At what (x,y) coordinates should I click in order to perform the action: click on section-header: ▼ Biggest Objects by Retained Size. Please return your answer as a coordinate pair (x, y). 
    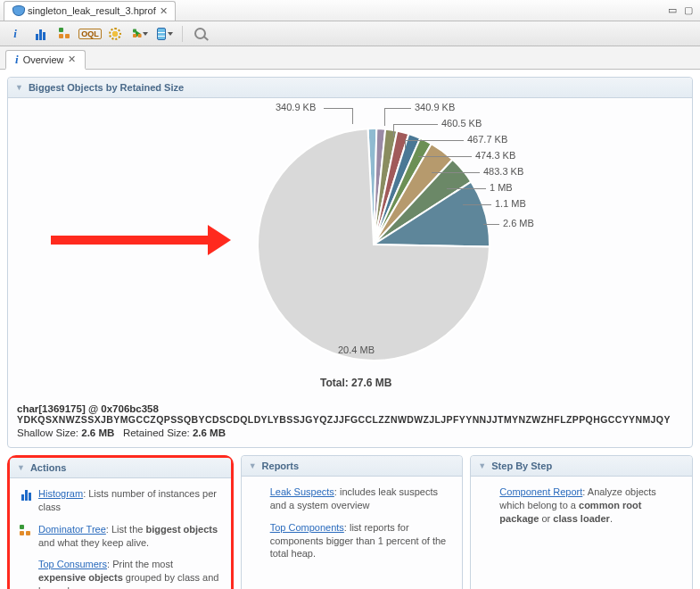
    Looking at the image, I should click on (350, 87).